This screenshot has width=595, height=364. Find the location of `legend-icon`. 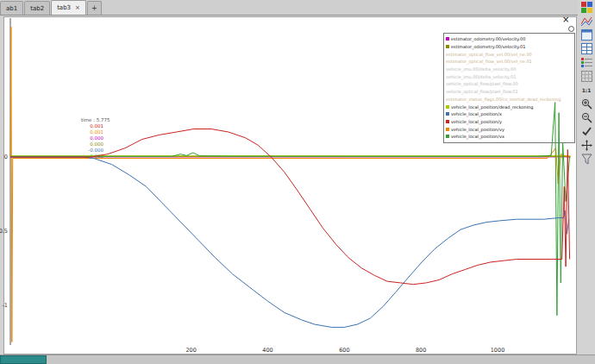

legend-icon is located at coordinates (586, 62).